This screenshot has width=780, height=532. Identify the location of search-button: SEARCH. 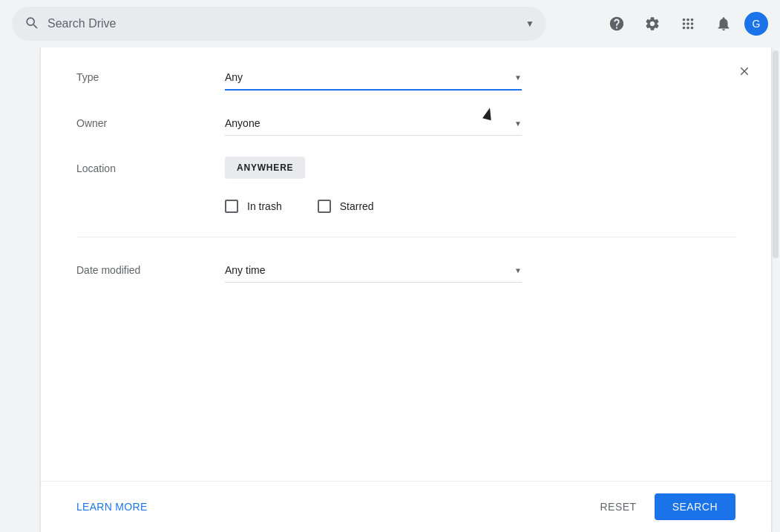
(695, 507).